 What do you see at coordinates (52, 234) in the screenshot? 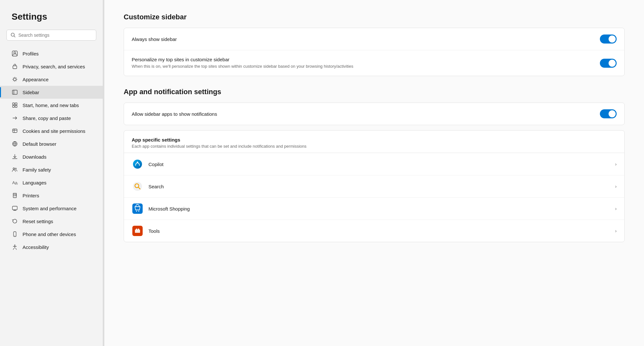
I see `sidebar-item-phone: Phone and other devices` at bounding box center [52, 234].